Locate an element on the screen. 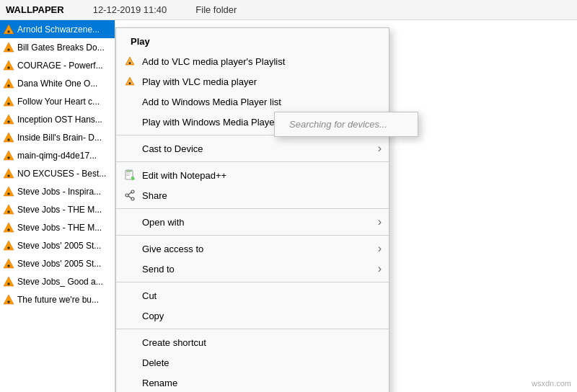  file-name-label: Steve Jobs' 2005 St... is located at coordinates (59, 264).